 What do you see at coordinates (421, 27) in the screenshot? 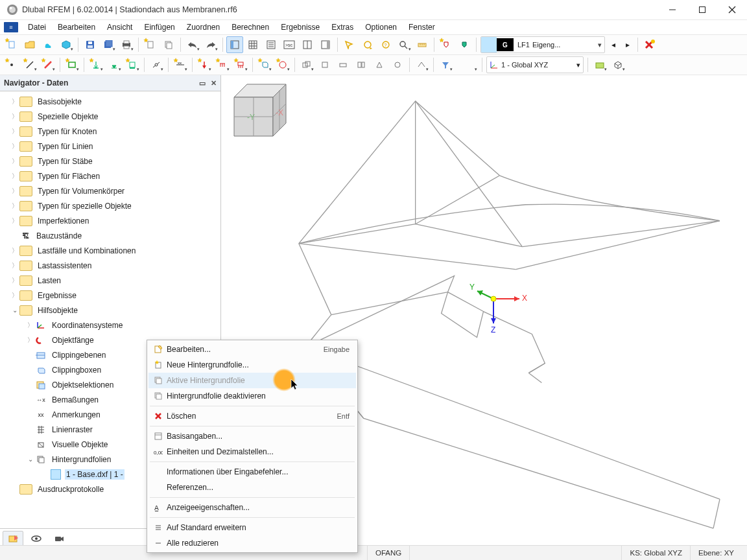
I see `menu-fenster: Fenster` at bounding box center [421, 27].